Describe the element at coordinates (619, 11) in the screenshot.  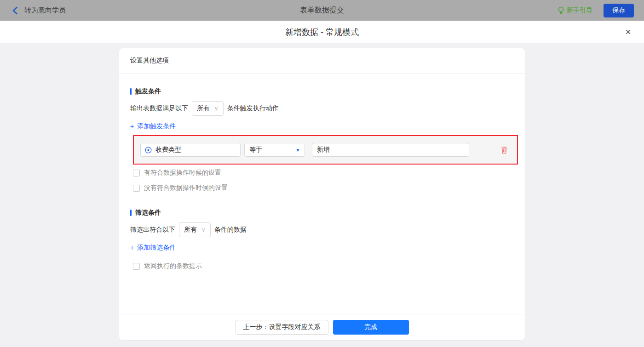
I see `save-button: 保存` at that location.